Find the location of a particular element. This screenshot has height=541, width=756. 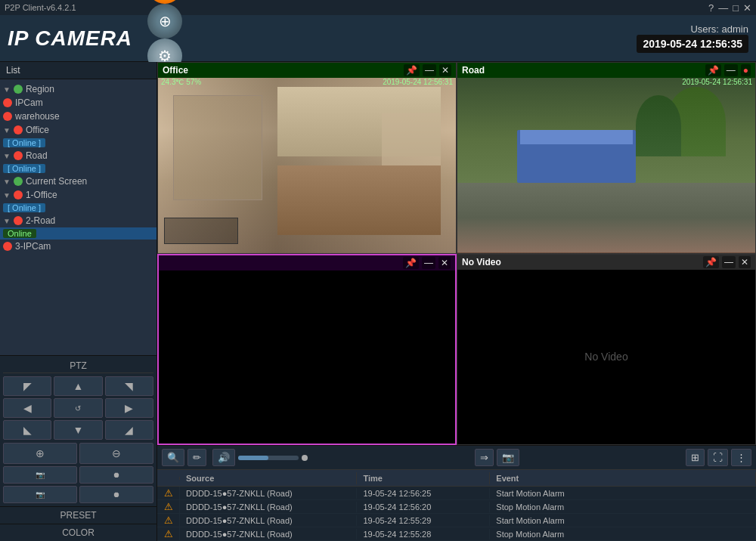

search-button: 🔍 is located at coordinates (173, 458).